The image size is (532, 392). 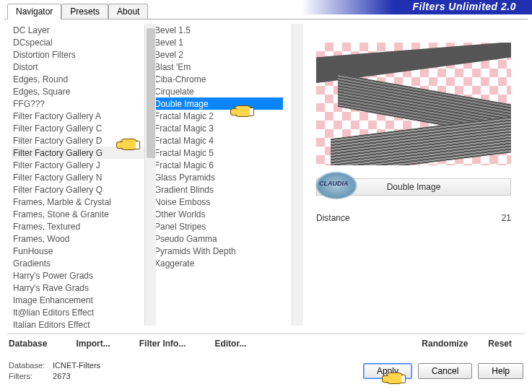 What do you see at coordinates (218, 42) in the screenshot?
I see `filter-item: Bevel 1` at bounding box center [218, 42].